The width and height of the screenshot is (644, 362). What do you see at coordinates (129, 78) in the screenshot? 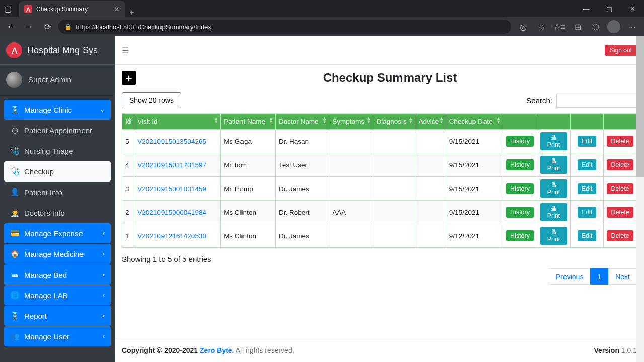
I see `add-button: ＋` at bounding box center [129, 78].